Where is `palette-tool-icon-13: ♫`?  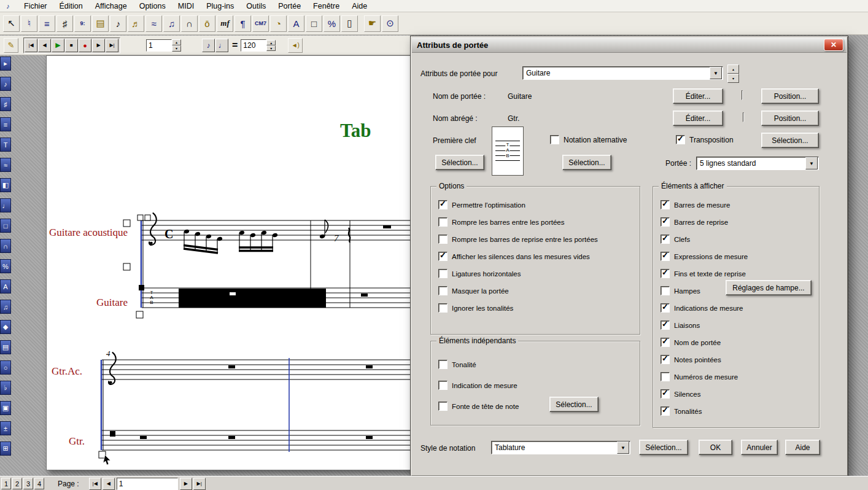 palette-tool-icon-13: ♫ is located at coordinates (6, 307).